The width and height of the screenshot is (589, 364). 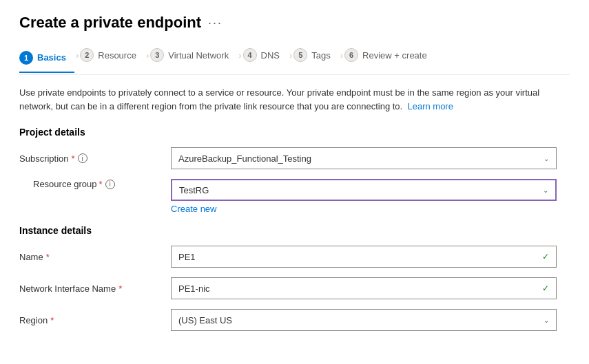 I want to click on rg-input-col: TestRG ⌄ Create new, so click(x=364, y=197).